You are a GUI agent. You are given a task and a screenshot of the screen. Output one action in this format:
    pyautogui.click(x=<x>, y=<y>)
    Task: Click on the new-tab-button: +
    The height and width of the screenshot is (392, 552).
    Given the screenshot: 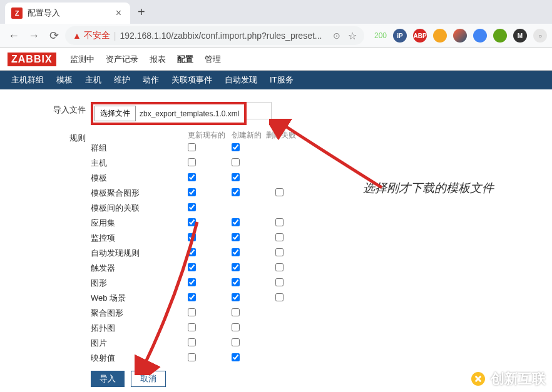 What is the action you would take?
    pyautogui.click(x=141, y=13)
    